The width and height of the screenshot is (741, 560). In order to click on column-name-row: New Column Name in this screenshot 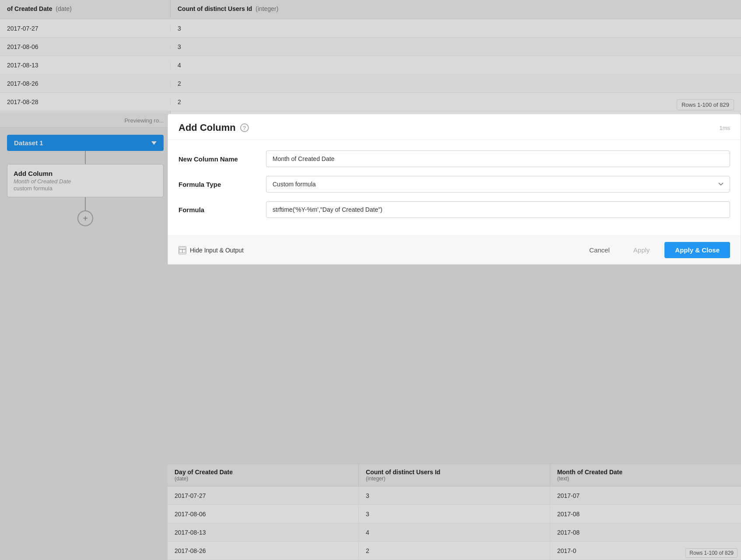, I will do `click(454, 159)`.